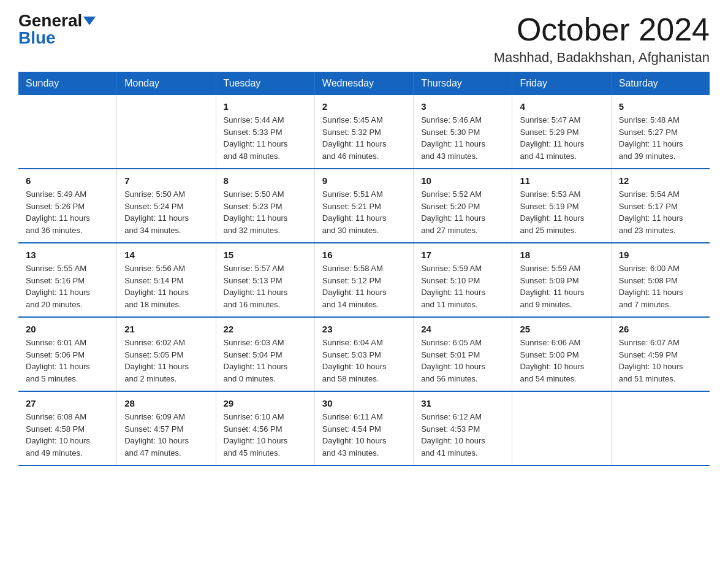 This screenshot has height=563, width=728. Describe the element at coordinates (364, 132) in the screenshot. I see `week-row-1: 1Sunrise: 5:44 AM Sunset: 5:33 PM Daylig…` at that location.